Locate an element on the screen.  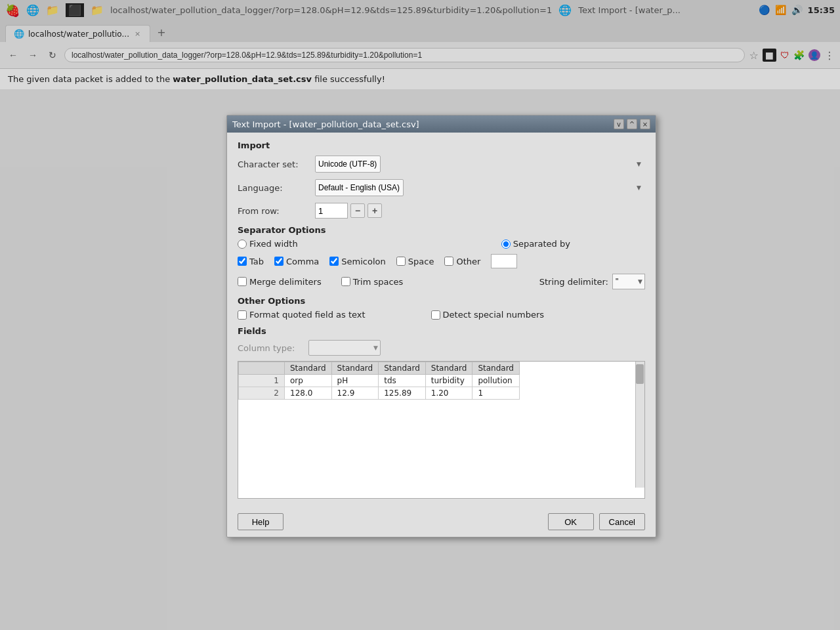
from-row-decrement-btn: − is located at coordinates (358, 211).